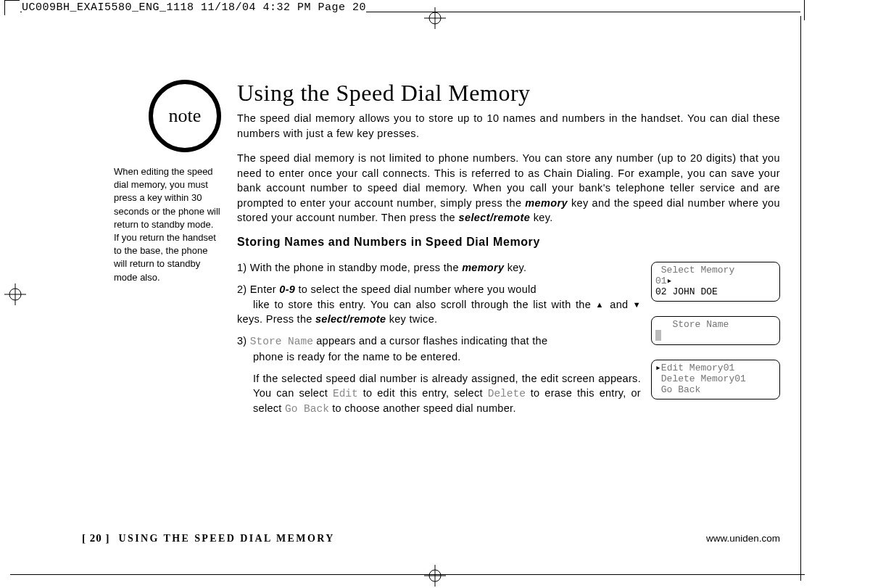  I want to click on footer-title: USING THE SPEED DIAL MEMORY, so click(227, 539).